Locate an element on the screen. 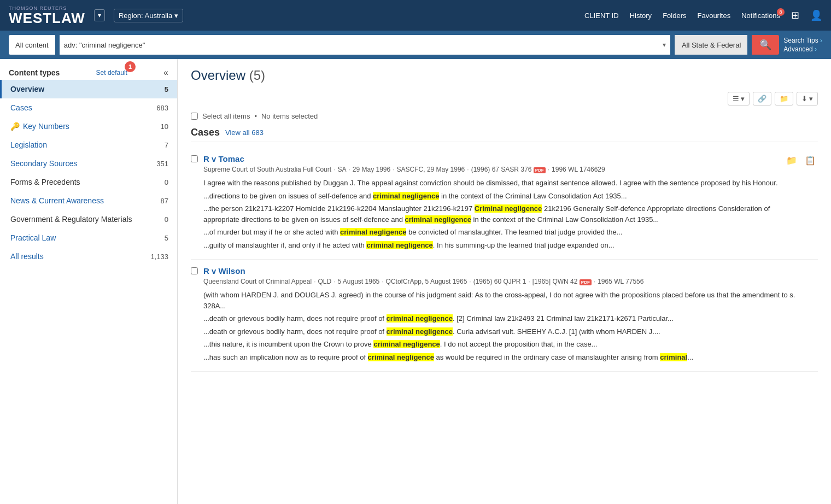 The image size is (831, 504). select-row: Select all items • No items selected is located at coordinates (504, 116).